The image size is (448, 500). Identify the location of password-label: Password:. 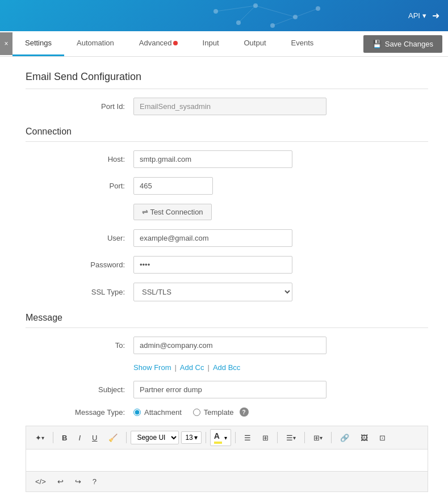
(79, 264).